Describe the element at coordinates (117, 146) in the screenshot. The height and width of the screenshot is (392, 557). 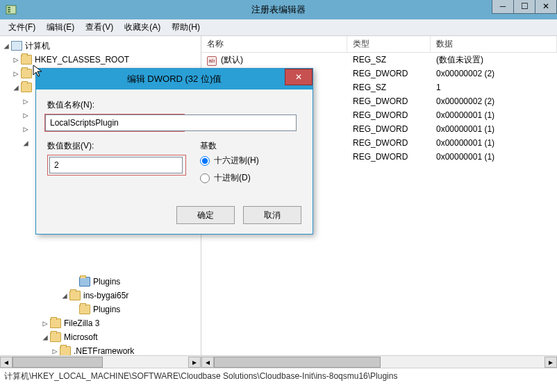
I see `value-data-label: 数值数据(V):` at that location.